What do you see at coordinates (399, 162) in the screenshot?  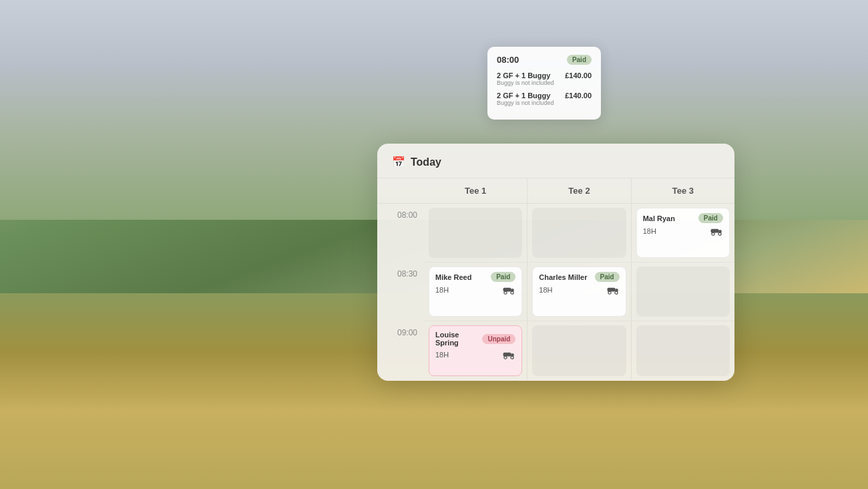 I see `calendar-icon: 📅` at bounding box center [399, 162].